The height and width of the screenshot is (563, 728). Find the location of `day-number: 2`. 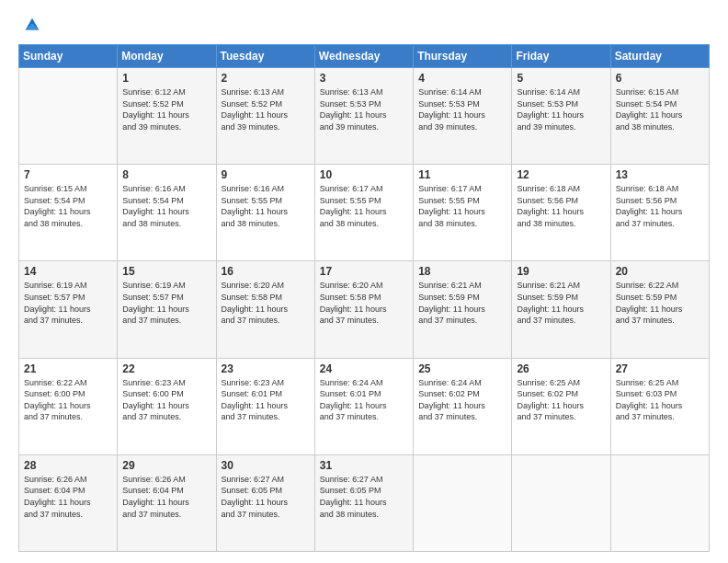

day-number: 2 is located at coordinates (266, 78).